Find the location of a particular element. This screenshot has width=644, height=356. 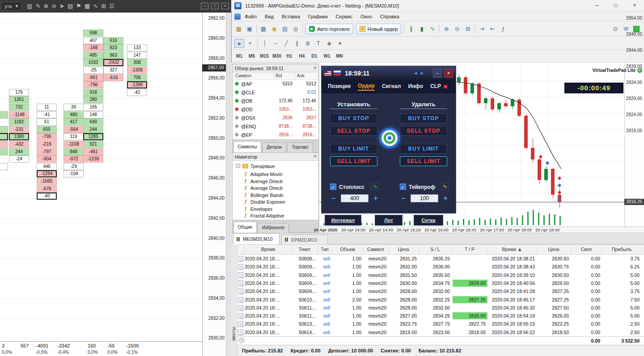

signals-icon: ◍ is located at coordinates (296, 29).